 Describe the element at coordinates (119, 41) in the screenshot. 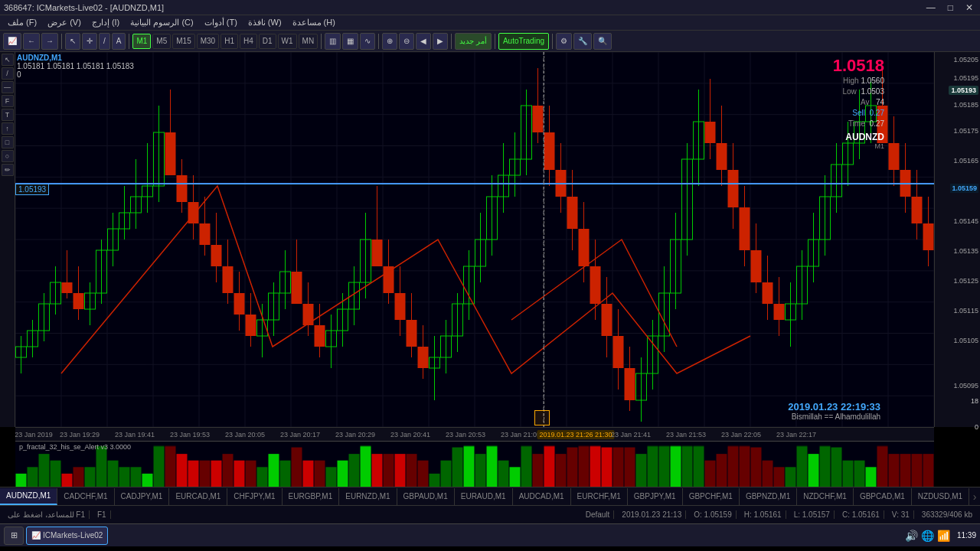

I see `text-tool: A` at that location.